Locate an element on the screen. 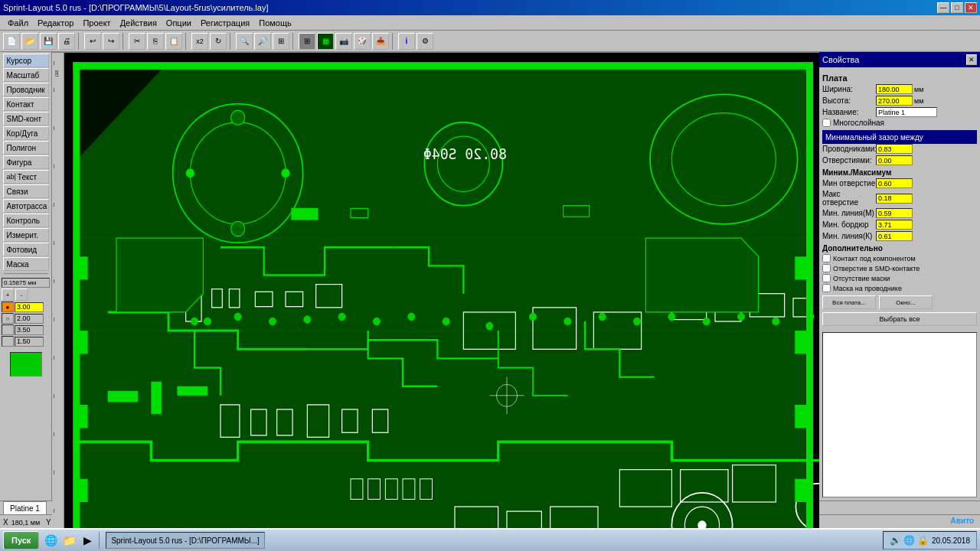  tab-platine1: Platine 1 is located at coordinates (24, 508).